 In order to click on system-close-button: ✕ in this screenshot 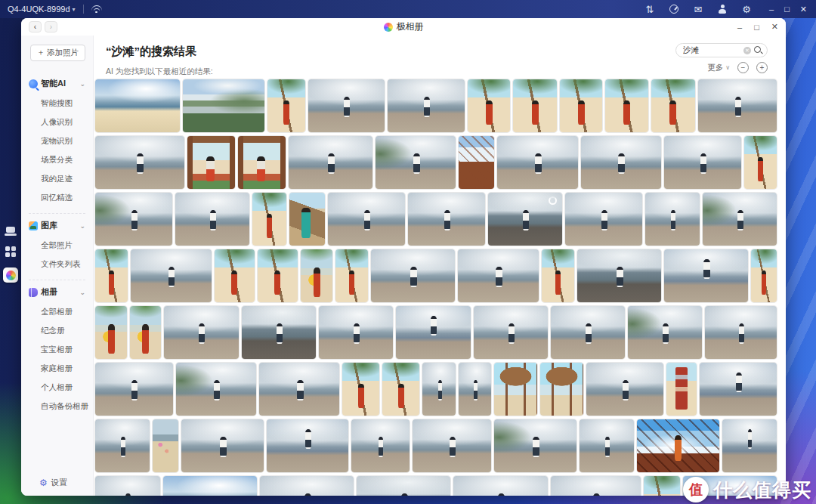, I will do `click(804, 9)`.